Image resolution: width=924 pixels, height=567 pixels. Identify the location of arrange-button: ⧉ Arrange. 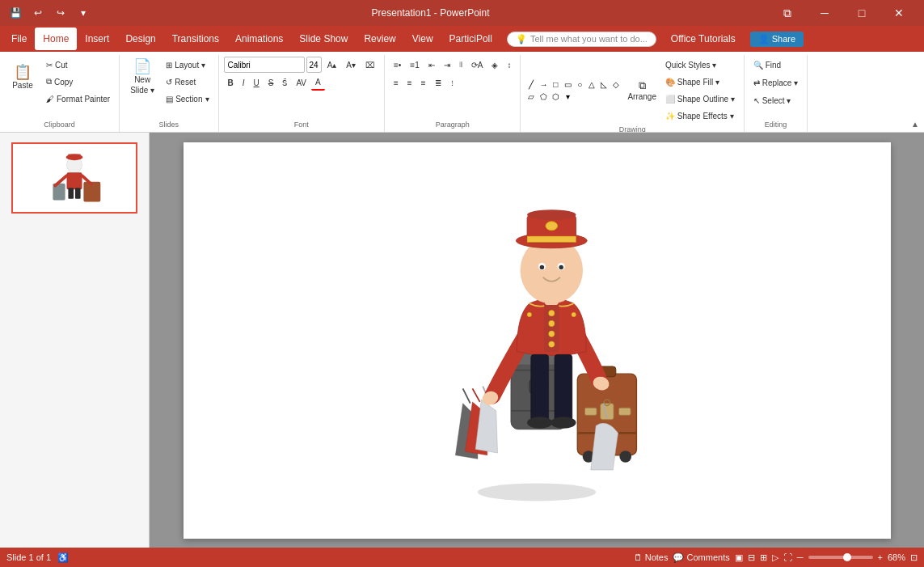
(642, 91).